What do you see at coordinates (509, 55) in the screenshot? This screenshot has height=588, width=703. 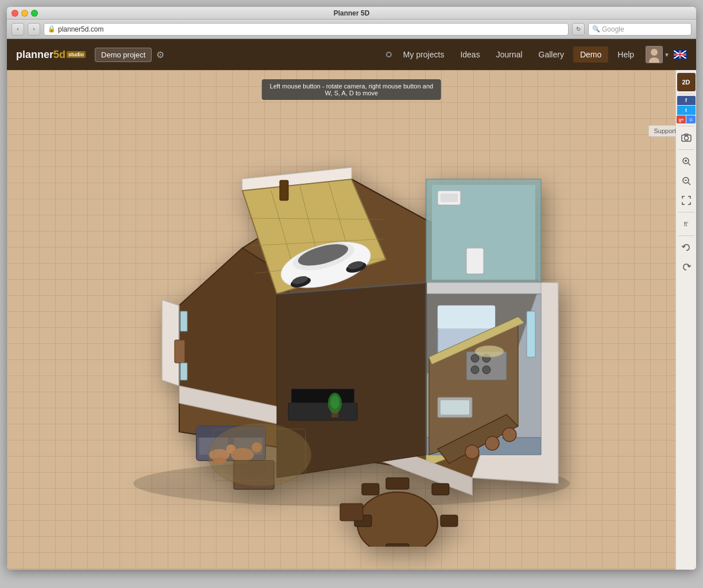 I see `nav-journal: Journal` at bounding box center [509, 55].